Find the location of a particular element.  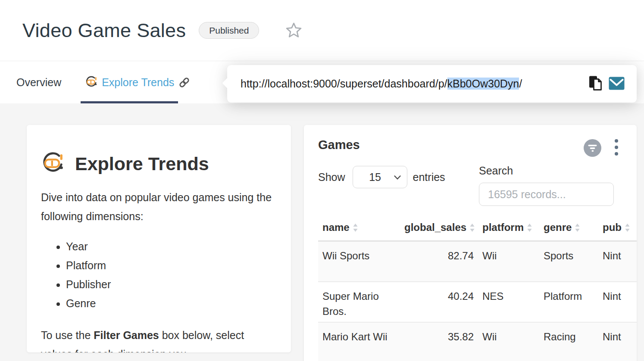

column-header-global_sales: global_sales is located at coordinates (439, 229).